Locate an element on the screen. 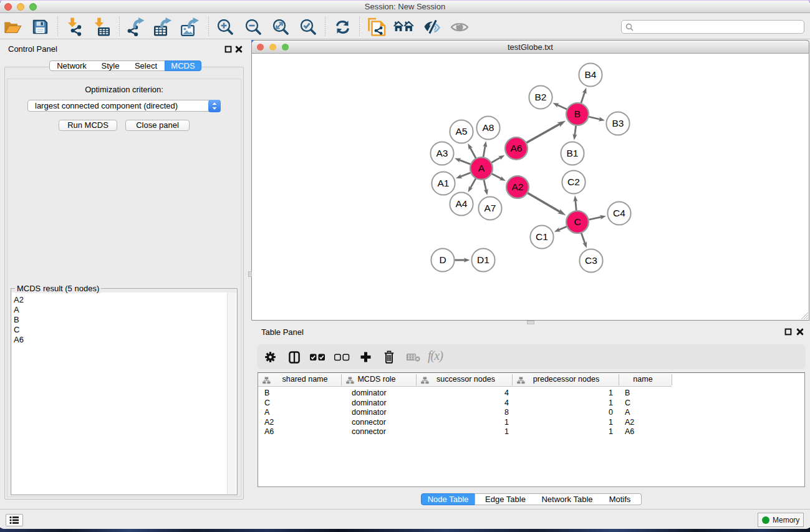 Image resolution: width=810 pixels, height=532 pixels. svg-text: B1 is located at coordinates (572, 153).